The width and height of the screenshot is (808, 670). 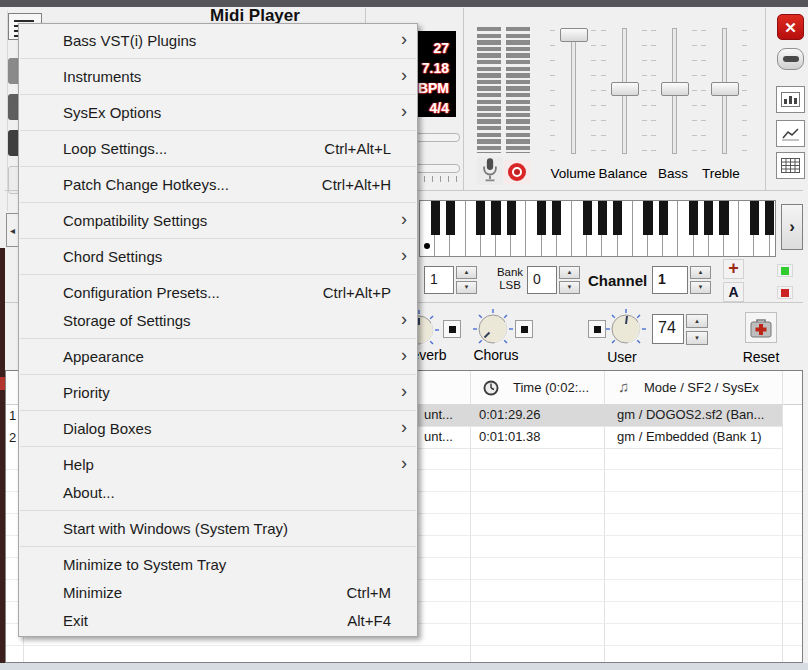 I want to click on menu-item-shortcut: Ctrl+Alt+H, so click(x=356, y=184).